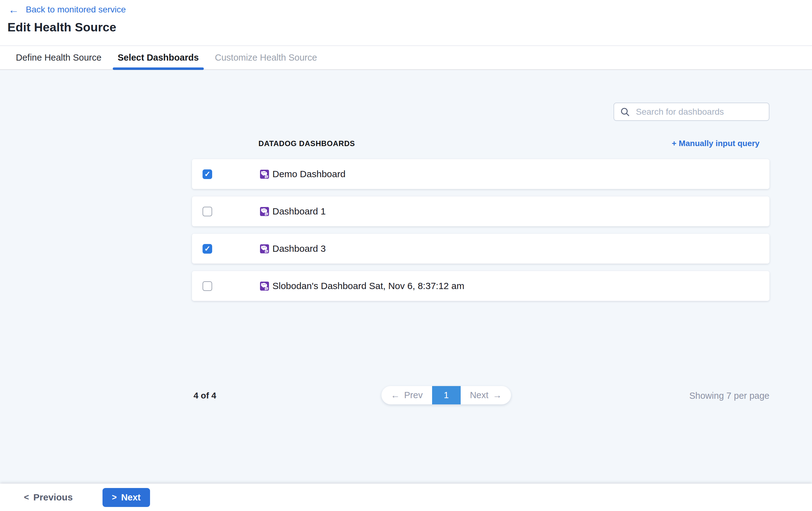 Image resolution: width=812 pixels, height=511 pixels. Describe the element at coordinates (53, 497) in the screenshot. I see `previous-label: Previous` at that location.